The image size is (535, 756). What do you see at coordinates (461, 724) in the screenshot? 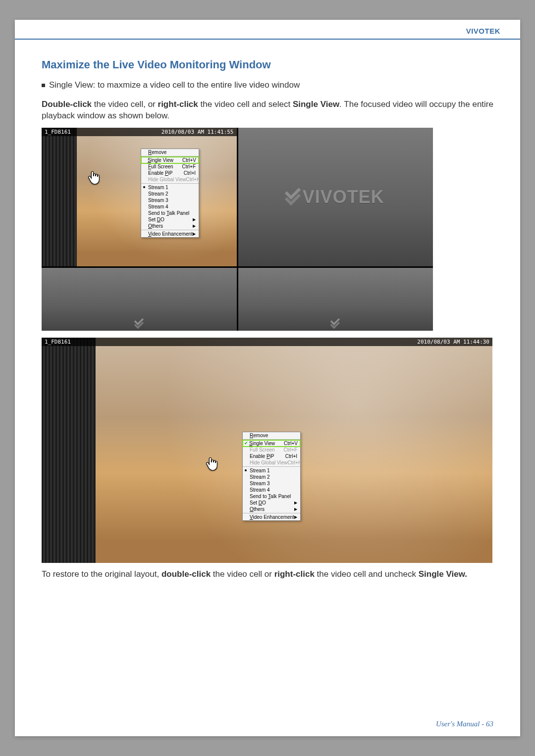
I see `footer-label: User's Manual -` at bounding box center [461, 724].